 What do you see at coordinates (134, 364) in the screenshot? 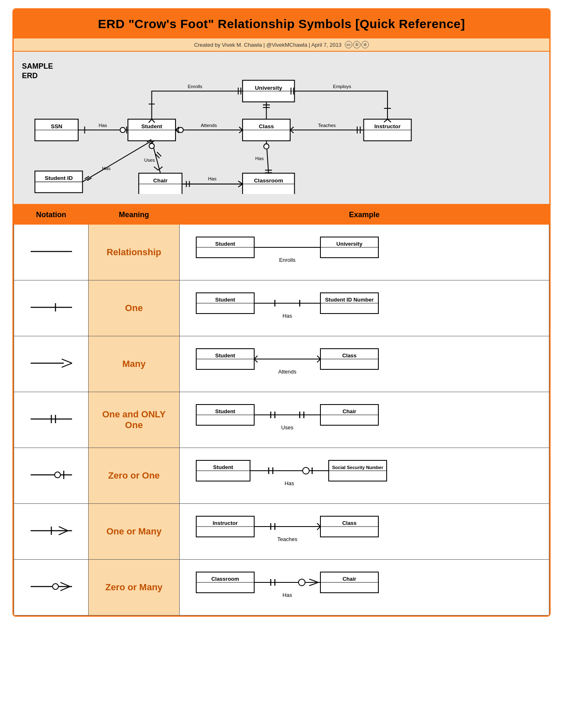
I see `meaning-cell: Many` at bounding box center [134, 364].